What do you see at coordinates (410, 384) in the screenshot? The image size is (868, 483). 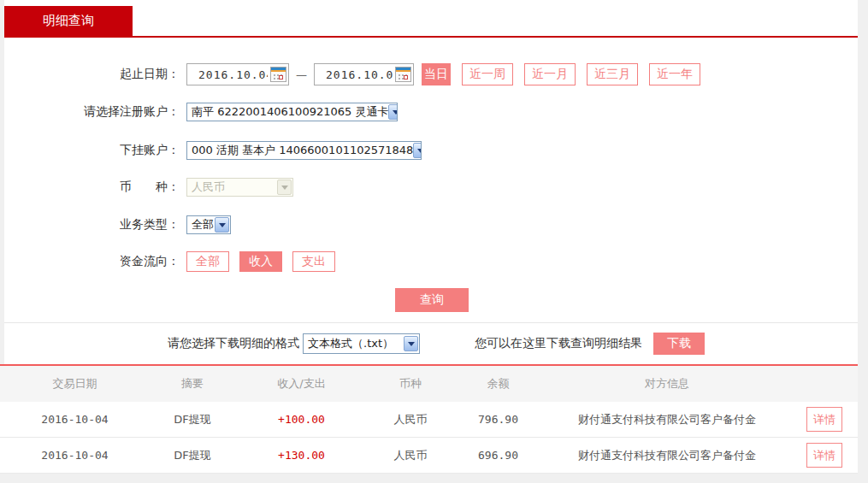 I see `col-header-currency: 币种` at bounding box center [410, 384].